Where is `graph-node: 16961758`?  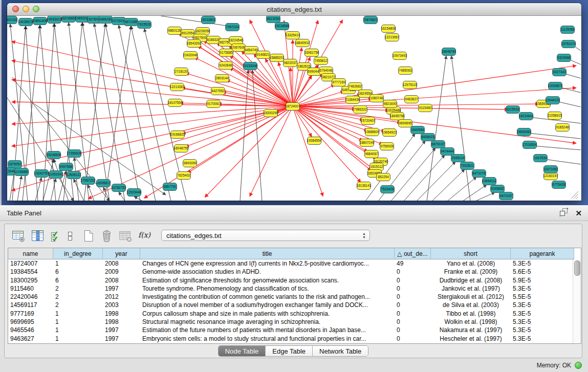
graph-node: 16961758 is located at coordinates (312, 53).